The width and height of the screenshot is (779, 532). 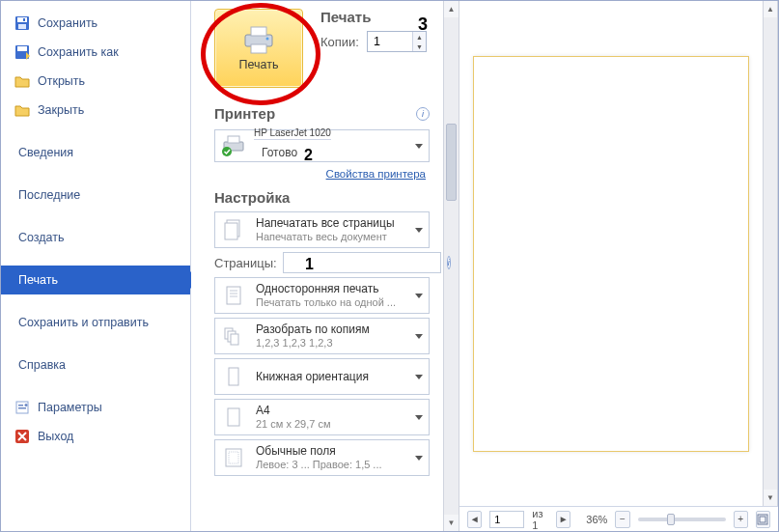 What do you see at coordinates (322, 146) in the screenshot?
I see `printer-dropdown: HP LaserJet 1020 Готово 2` at bounding box center [322, 146].